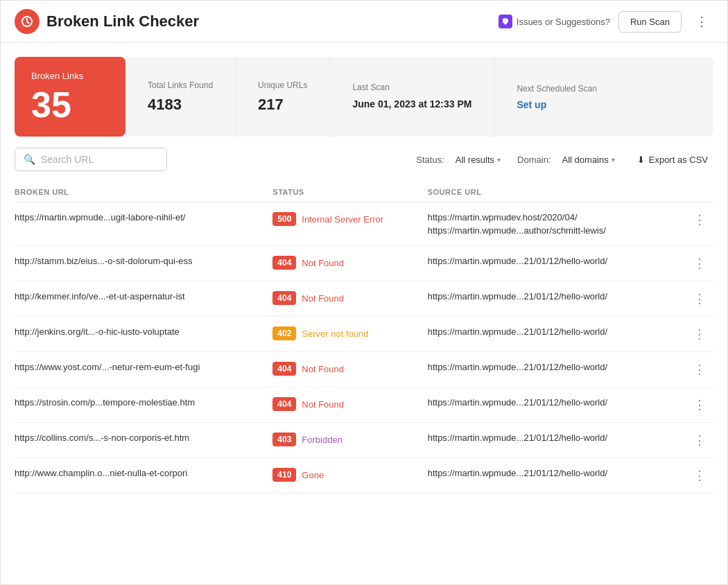  I want to click on broken-links-card: Broken Links 35, so click(70, 97).